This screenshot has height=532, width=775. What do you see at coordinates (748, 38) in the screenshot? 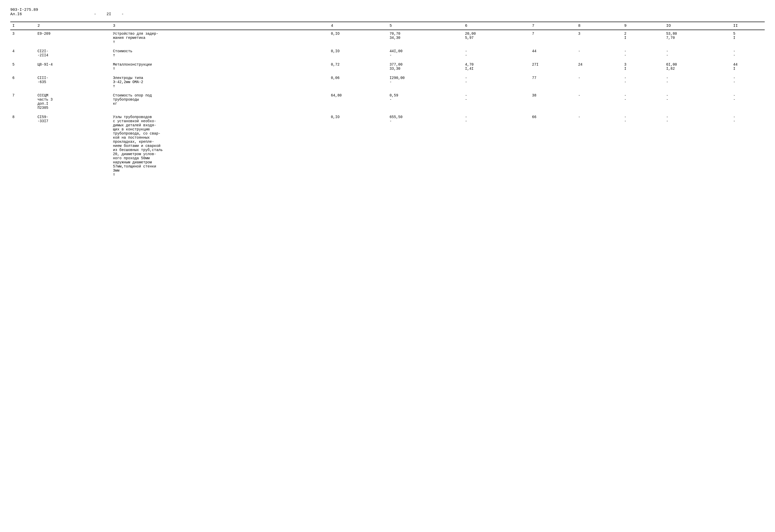
I see `cell-col11: 5I` at bounding box center [748, 38].